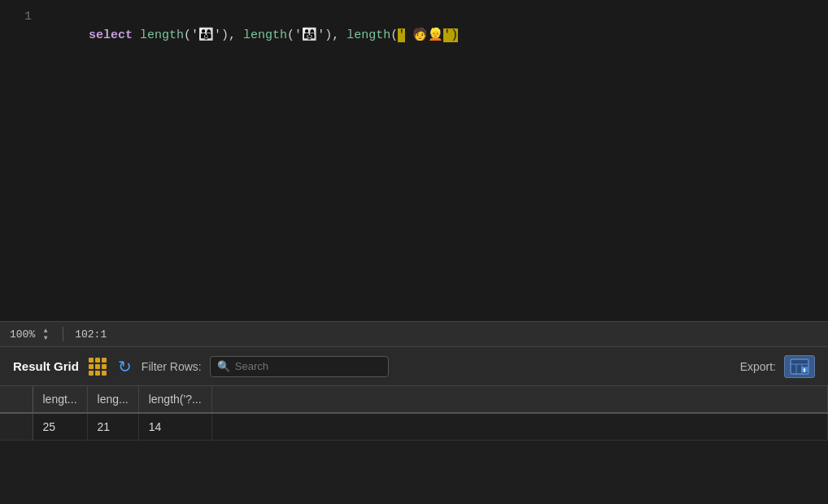 Image resolution: width=828 pixels, height=504 pixels. What do you see at coordinates (125, 367) in the screenshot?
I see `refresh-icon: ↻` at bounding box center [125, 367].